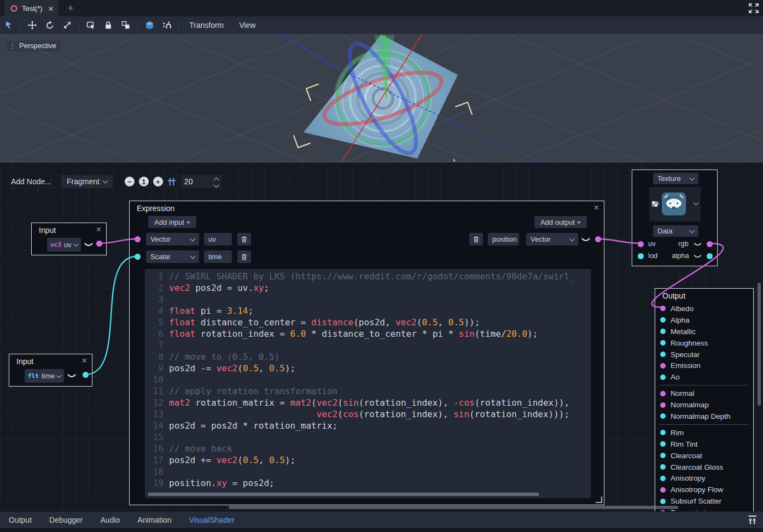 This screenshot has height=532, width=763. I want to click on add-output-button: Add output +, so click(561, 222).